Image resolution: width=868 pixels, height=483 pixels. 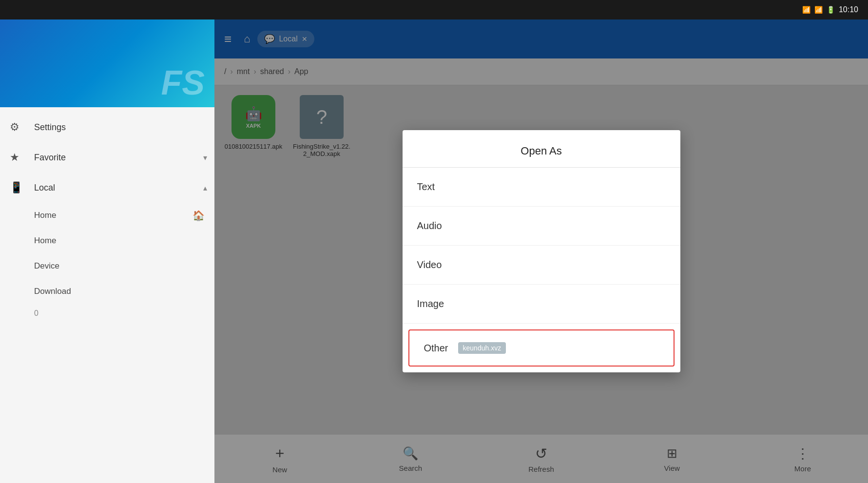 I want to click on other-label: Other, so click(x=436, y=348).